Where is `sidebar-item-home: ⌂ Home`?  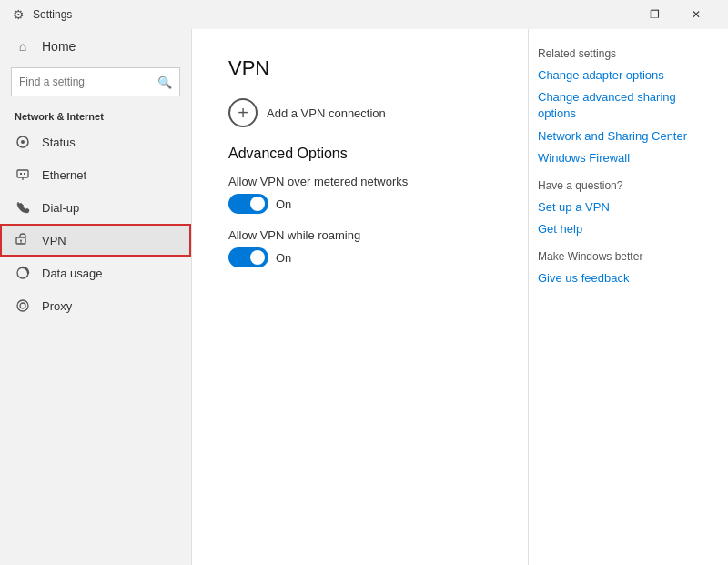 sidebar-item-home: ⌂ Home is located at coordinates (96, 46).